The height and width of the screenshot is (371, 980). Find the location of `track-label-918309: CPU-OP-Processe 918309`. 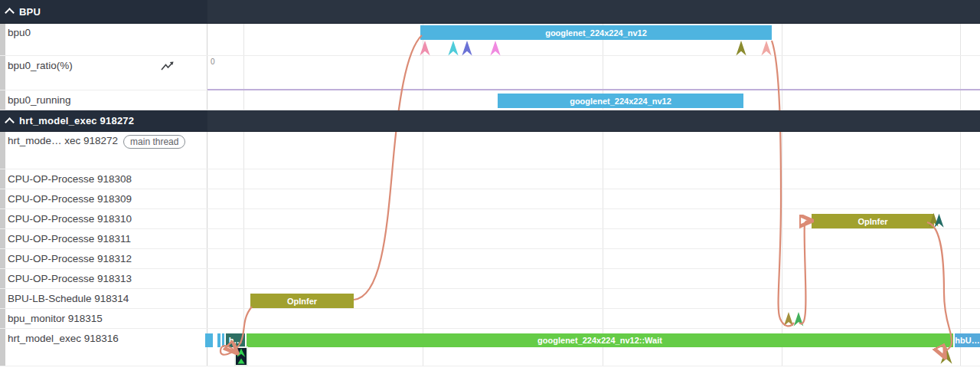

track-label-918309: CPU-OP-Processe 918309 is located at coordinates (104, 199).